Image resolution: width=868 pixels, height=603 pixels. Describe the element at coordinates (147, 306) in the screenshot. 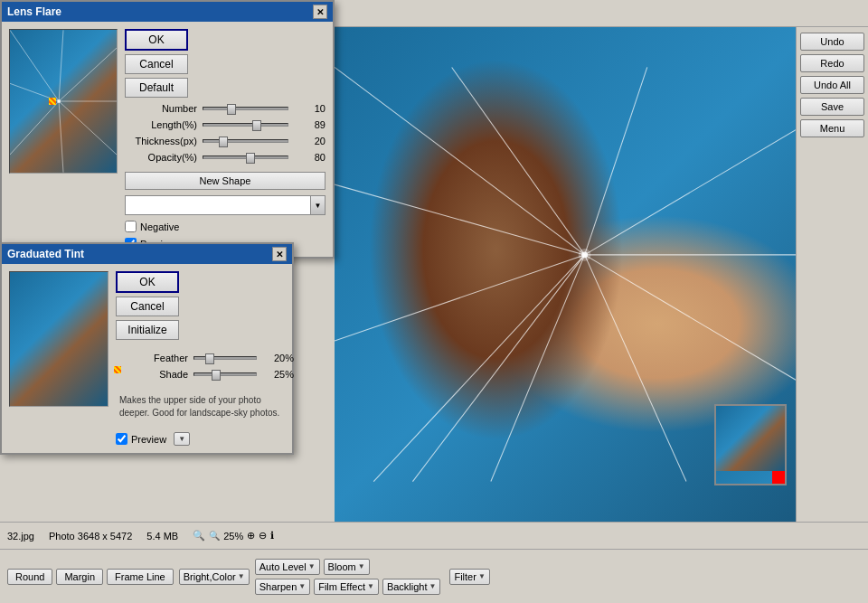

I see `gt-cancel-button: Cancel` at that location.